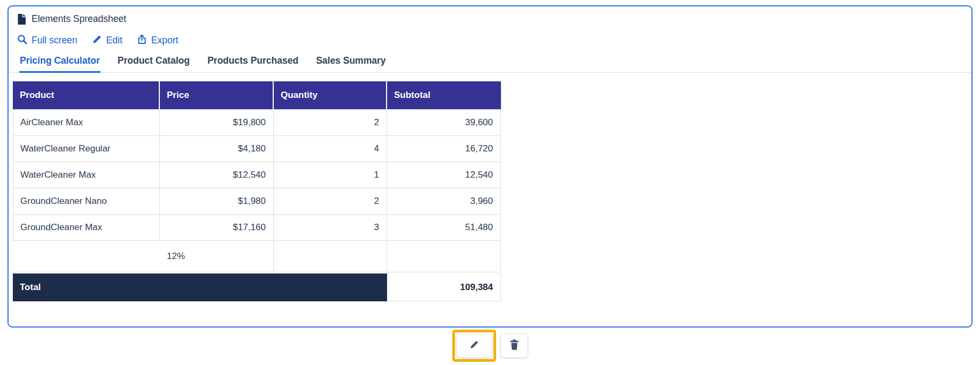  What do you see at coordinates (444, 227) in the screenshot?
I see `cell-subtotal: 51,480` at bounding box center [444, 227].